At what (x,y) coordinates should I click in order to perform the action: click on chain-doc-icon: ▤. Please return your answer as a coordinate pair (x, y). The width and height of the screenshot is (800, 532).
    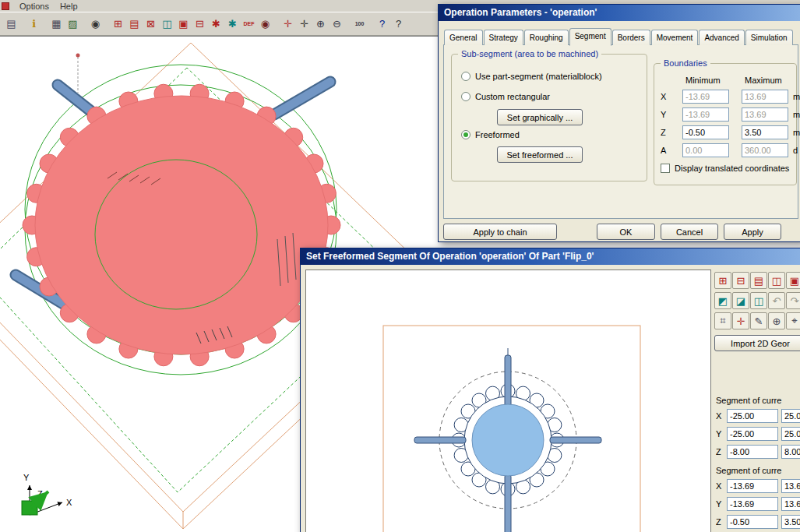
    Looking at the image, I should click on (759, 280).